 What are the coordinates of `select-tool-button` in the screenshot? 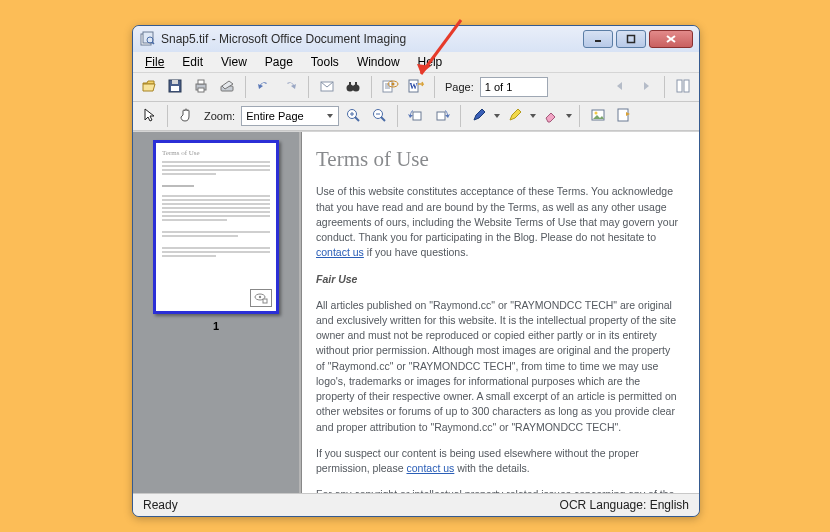 It's located at (149, 116).